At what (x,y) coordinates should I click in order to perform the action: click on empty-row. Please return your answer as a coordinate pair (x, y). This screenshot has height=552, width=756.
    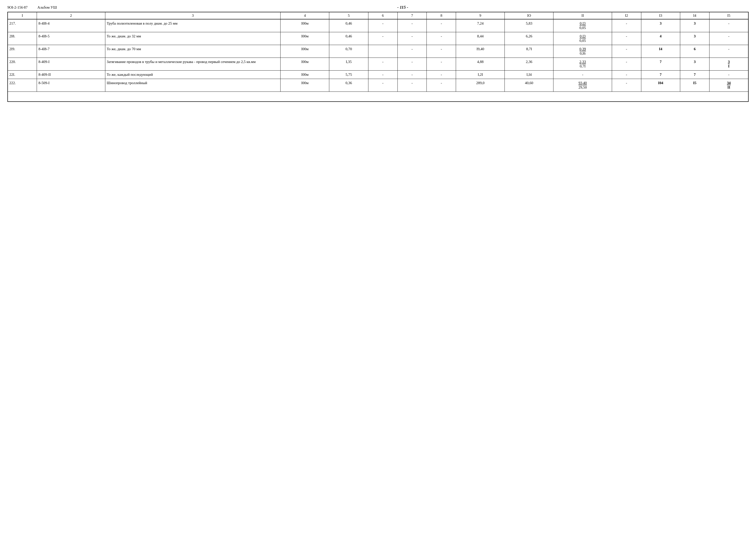
    Looking at the image, I should click on (378, 97).